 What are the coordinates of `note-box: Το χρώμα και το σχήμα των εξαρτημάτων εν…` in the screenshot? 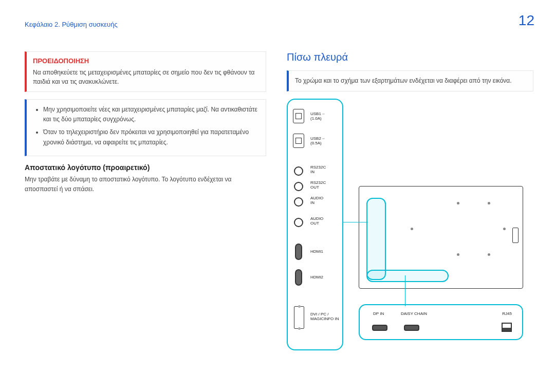 It's located at (410, 81).